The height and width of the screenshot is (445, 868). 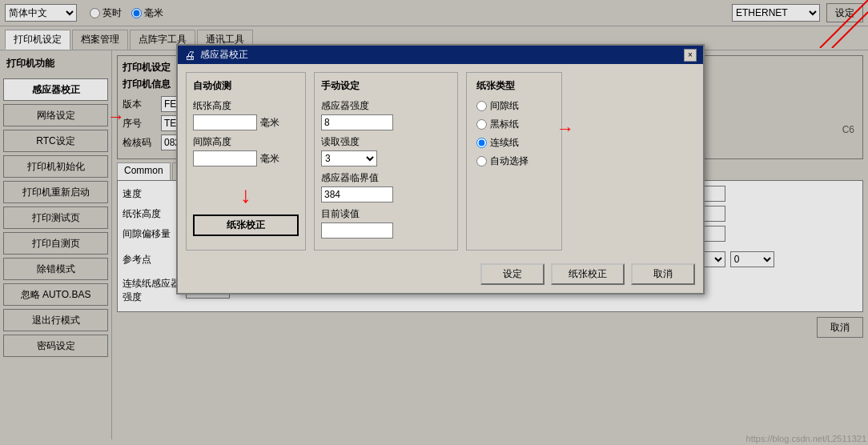 I want to click on paper-type-blackmark-label: 黑标纸, so click(x=504, y=125).